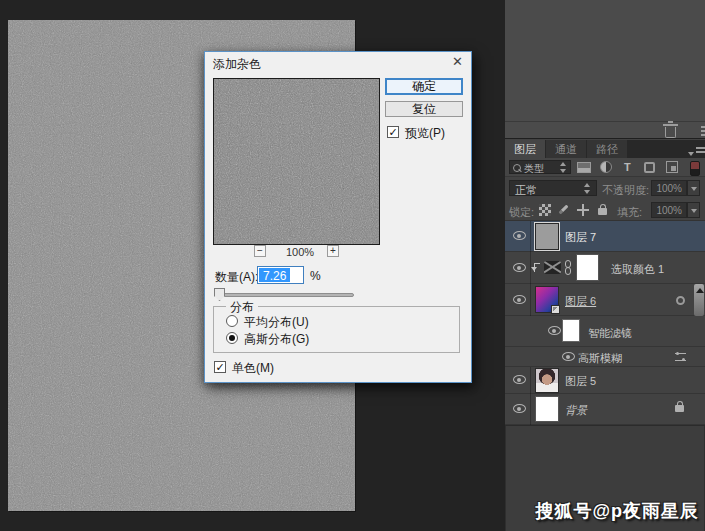  I want to click on search-icon, so click(517, 168).